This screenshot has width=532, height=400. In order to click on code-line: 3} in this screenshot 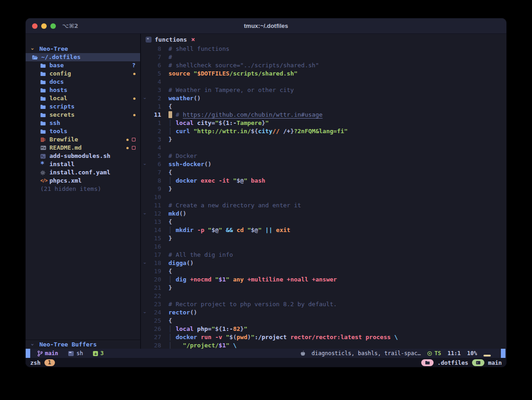, I will do `click(324, 140)`.